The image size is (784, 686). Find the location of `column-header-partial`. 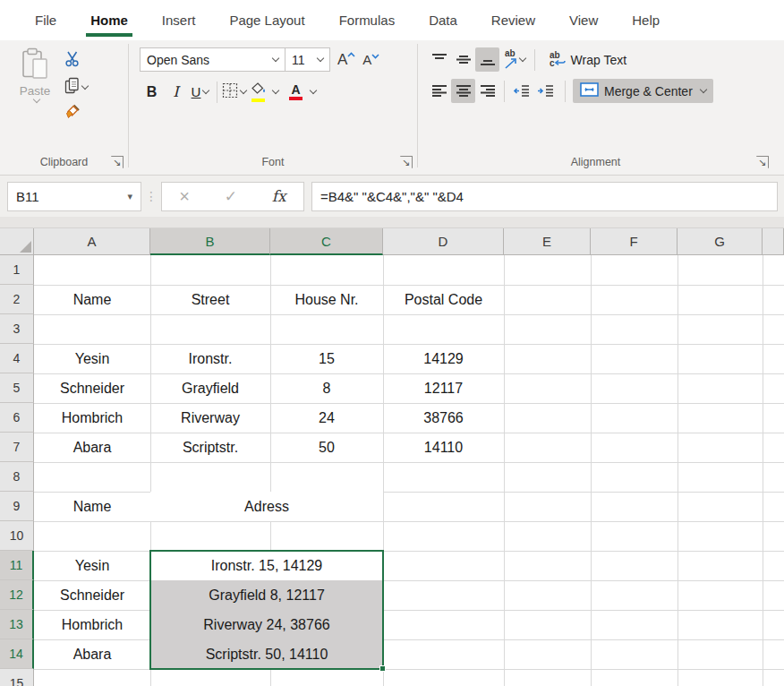

column-header-partial is located at coordinates (773, 242).